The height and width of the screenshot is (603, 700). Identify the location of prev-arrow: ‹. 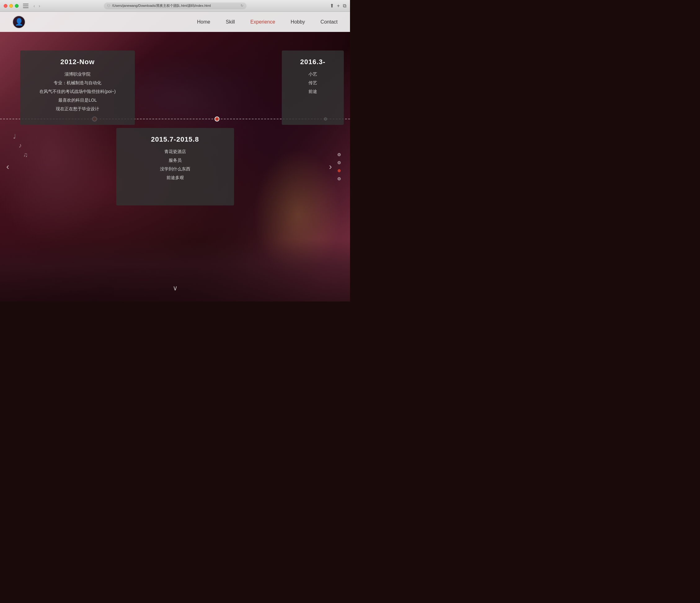
(8, 167).